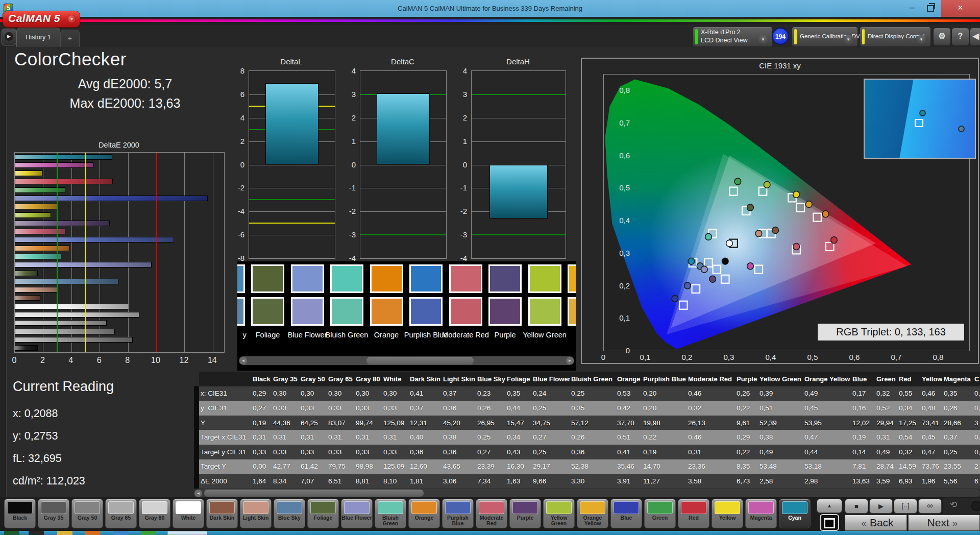 The image size is (980, 535). Describe the element at coordinates (121, 533) in the screenshot. I see `taskbar-browser-icon` at that location.